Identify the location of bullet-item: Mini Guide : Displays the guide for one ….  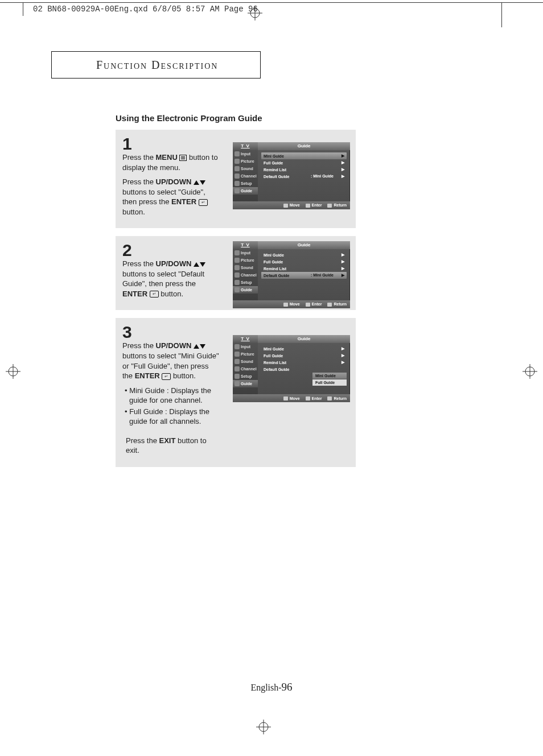
(173, 396).